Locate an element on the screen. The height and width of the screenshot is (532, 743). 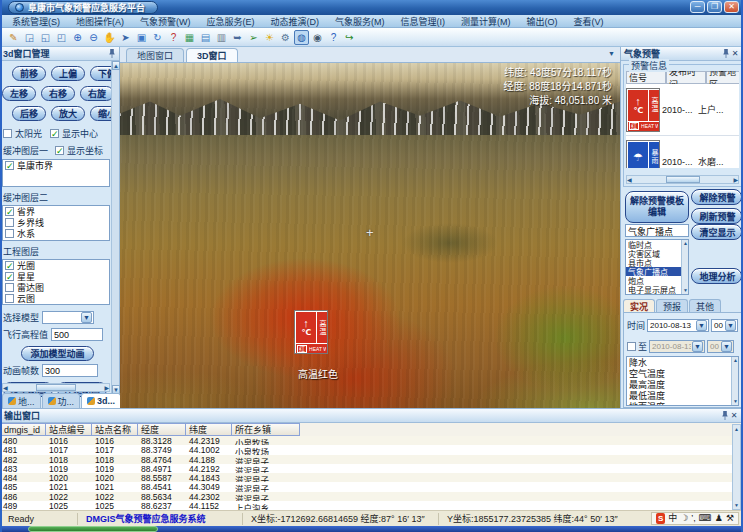
warning-sign-icon: ☂ 暴雨 蓝RAIN STORM is located at coordinates (643, 154).